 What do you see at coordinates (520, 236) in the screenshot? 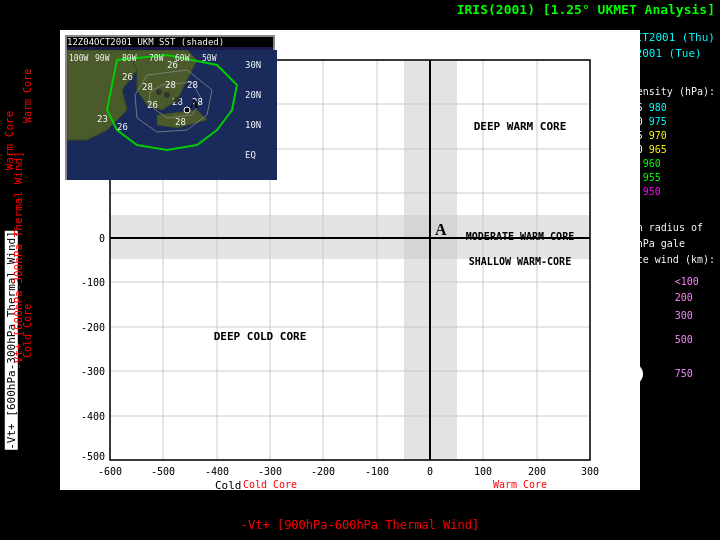
I see `svg-text: MODERATE WARM CORE` at bounding box center [520, 236].